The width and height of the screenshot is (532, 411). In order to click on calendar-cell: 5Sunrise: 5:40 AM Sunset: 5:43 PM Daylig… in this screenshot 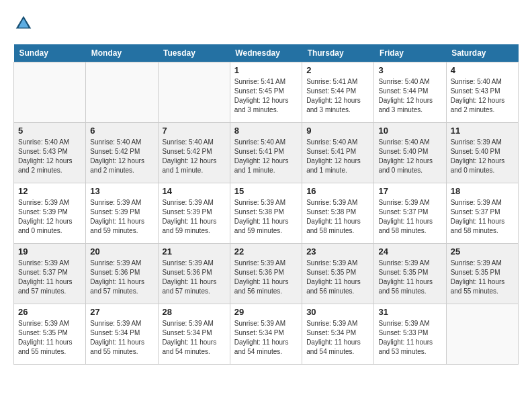, I will do `click(50, 153)`.